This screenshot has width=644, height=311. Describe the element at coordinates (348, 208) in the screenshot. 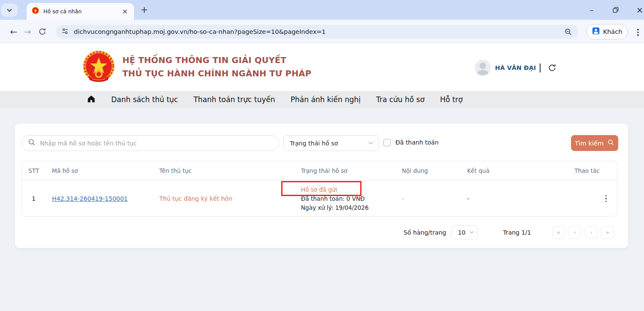

I see `process-date-text: Ngày xử lý: 19/04/2026` at that location.